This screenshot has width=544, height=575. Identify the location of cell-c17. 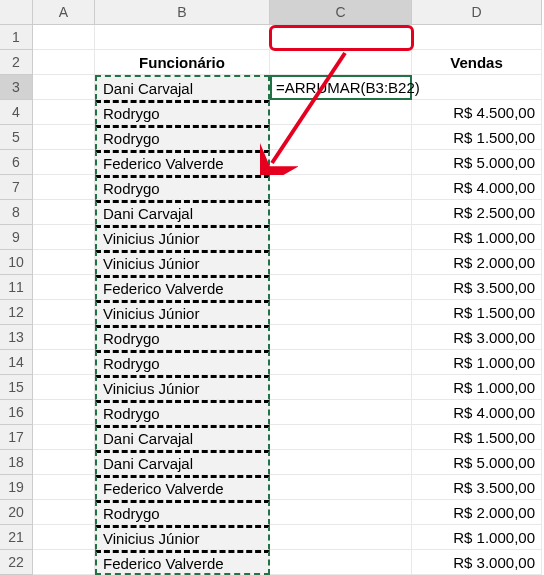
(341, 438).